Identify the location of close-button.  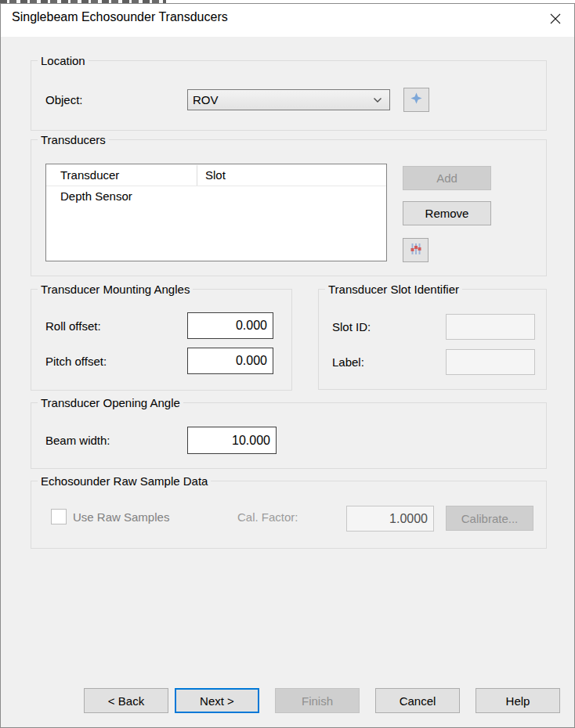
(555, 20).